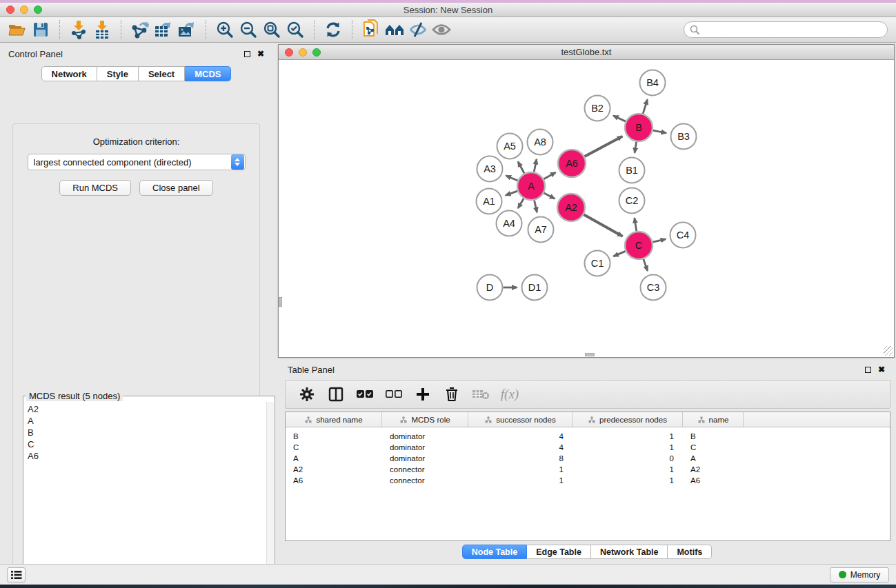 This screenshot has width=896, height=588. What do you see at coordinates (520, 419) in the screenshot?
I see `column-header-successor-nodes: successor nodes` at bounding box center [520, 419].